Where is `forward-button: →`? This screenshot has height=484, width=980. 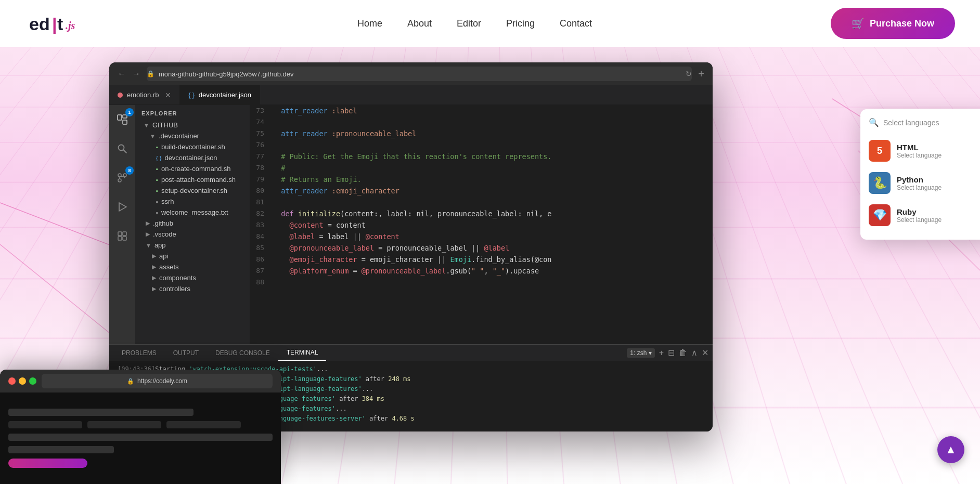
forward-button: → is located at coordinates (136, 74).